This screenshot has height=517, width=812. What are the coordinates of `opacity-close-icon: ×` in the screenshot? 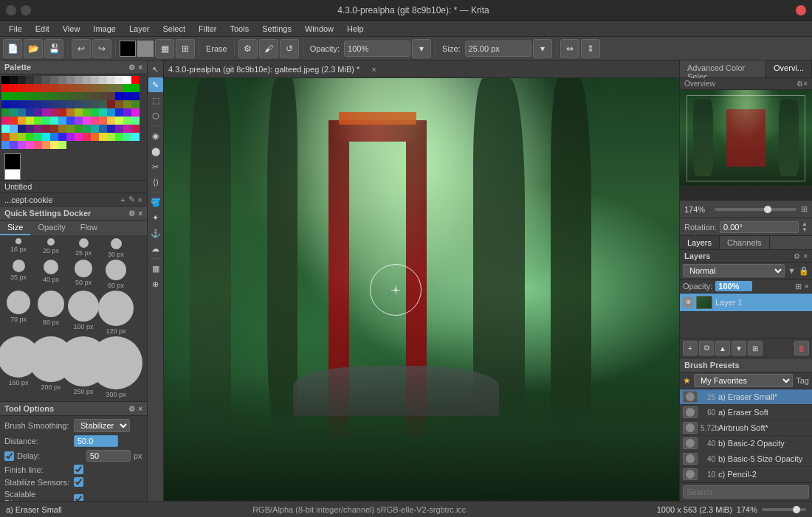 It's located at (807, 286).